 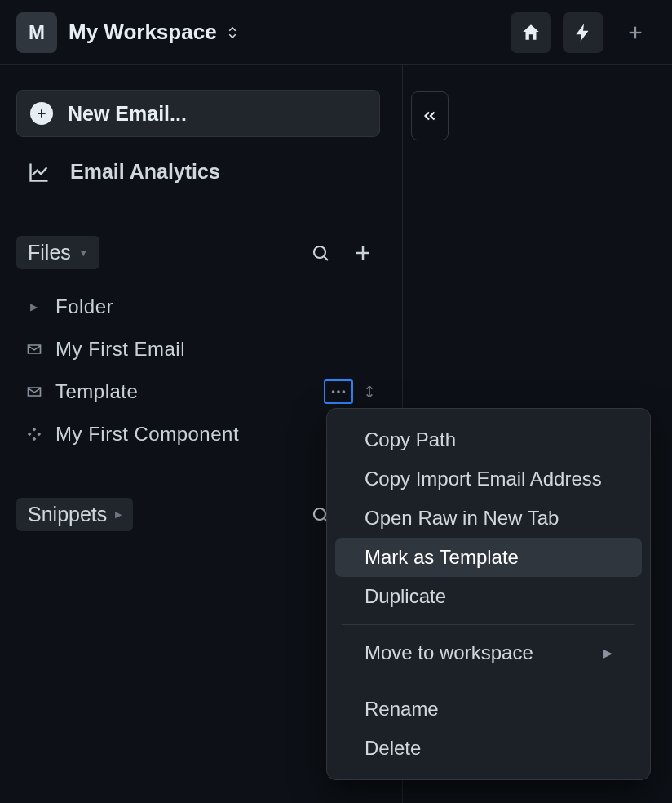 What do you see at coordinates (583, 33) in the screenshot?
I see `bolt-button` at bounding box center [583, 33].